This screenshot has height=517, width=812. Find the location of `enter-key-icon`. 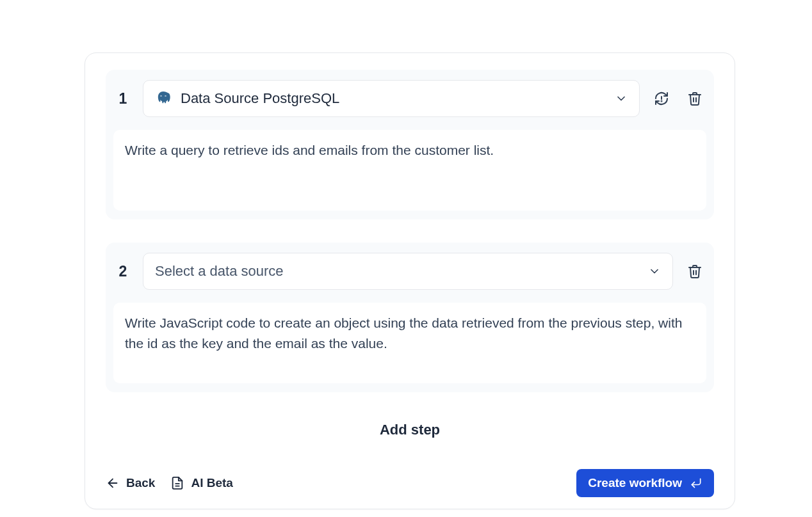

enter-key-icon is located at coordinates (696, 483).